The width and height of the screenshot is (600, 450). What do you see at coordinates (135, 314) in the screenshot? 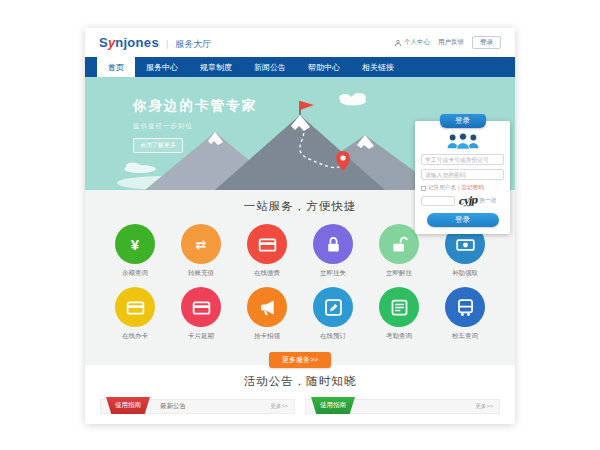
I see `service-item-apply-card: 在线办卡` at bounding box center [135, 314].